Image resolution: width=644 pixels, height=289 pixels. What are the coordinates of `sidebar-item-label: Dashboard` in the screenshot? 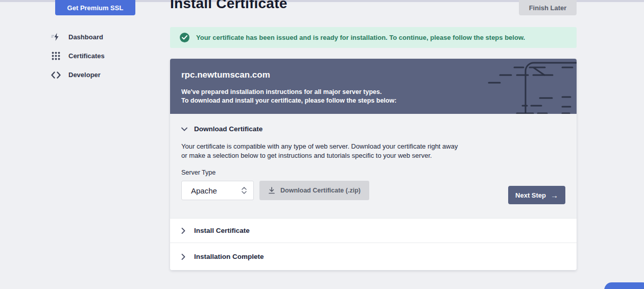 It's located at (86, 37).